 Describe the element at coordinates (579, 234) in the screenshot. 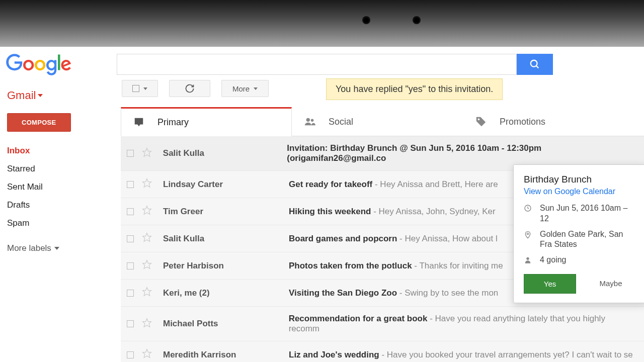

I see `event-card: Birthday Brunch View on Google Calendar …` at that location.